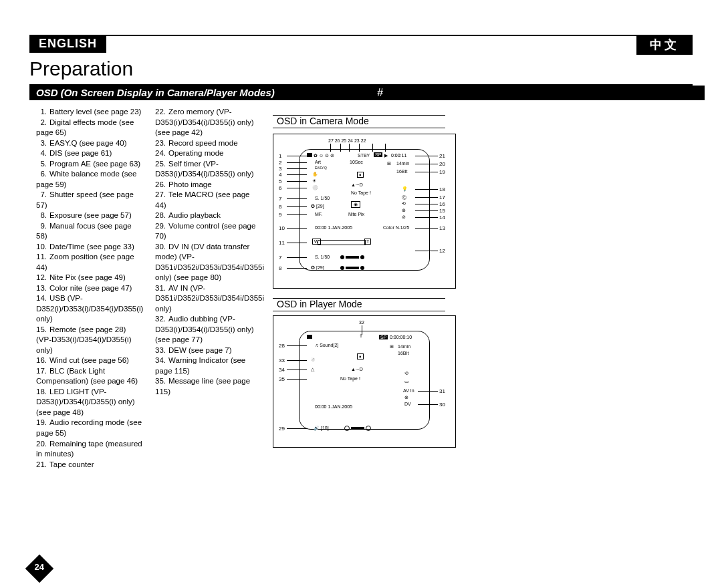 The height and width of the screenshot is (588, 722). What do you see at coordinates (90, 402) in the screenshot?
I see `legend-item: 18.LED LIGHT (VP-D353(i)/D354(i)/D355(i)…` at bounding box center [90, 402].